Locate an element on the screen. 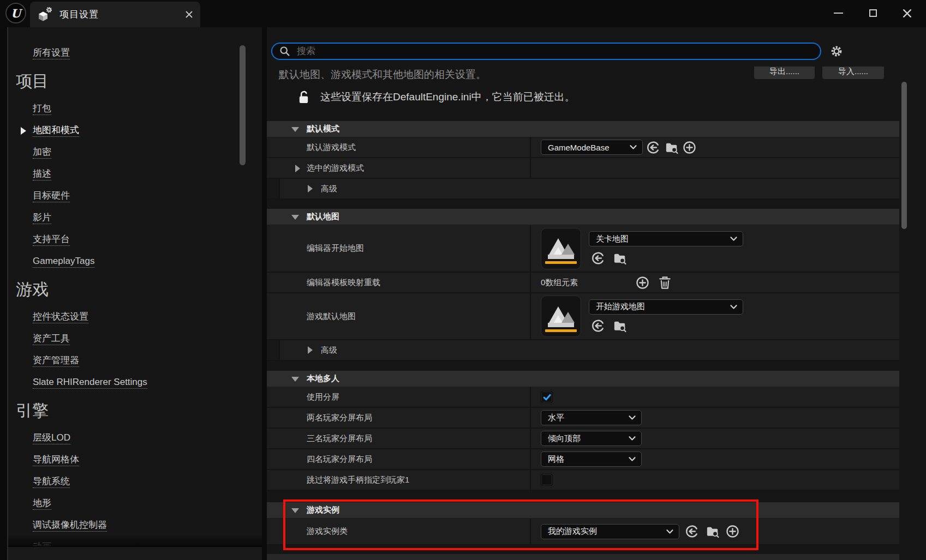 The width and height of the screenshot is (926, 560). sidebar-item-supported-platforms: 支持平台 is located at coordinates (135, 240).